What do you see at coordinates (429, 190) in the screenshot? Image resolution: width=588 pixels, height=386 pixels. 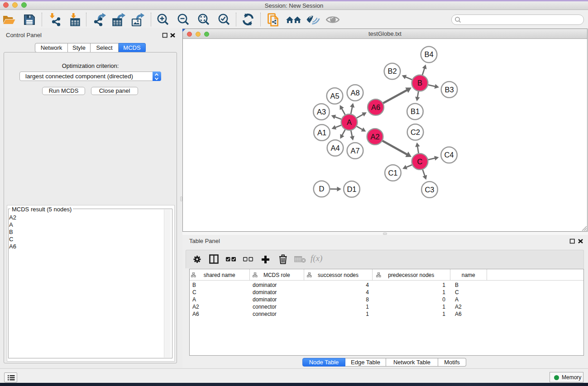 I see `svg-text: C3` at bounding box center [429, 190].